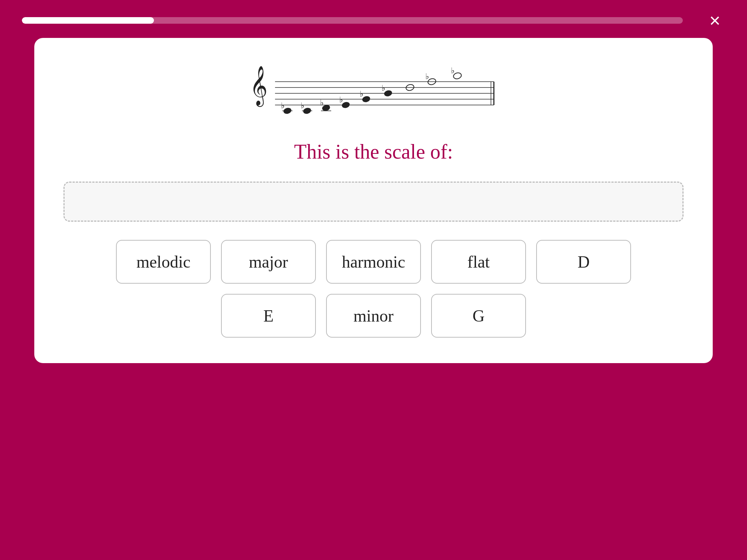 Image resolution: width=747 pixels, height=560 pixels. What do you see at coordinates (268, 262) in the screenshot?
I see `tile-major: major` at bounding box center [268, 262].